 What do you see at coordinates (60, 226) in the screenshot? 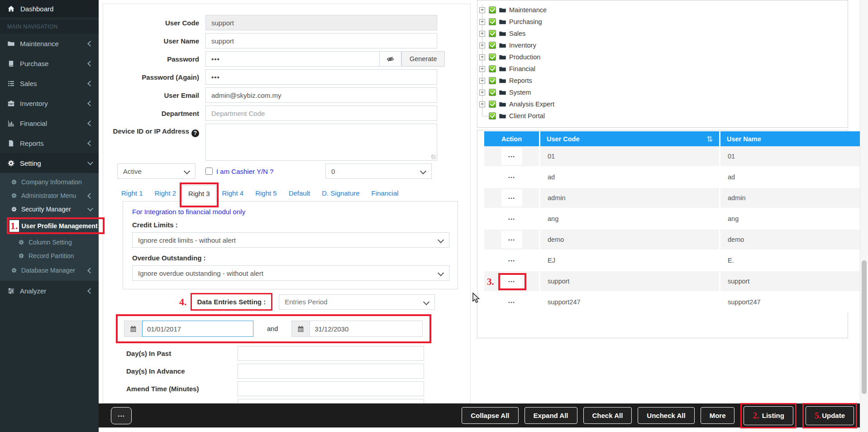
I see `sidebar-item-user-profile-management: User Profile Management` at bounding box center [60, 226].